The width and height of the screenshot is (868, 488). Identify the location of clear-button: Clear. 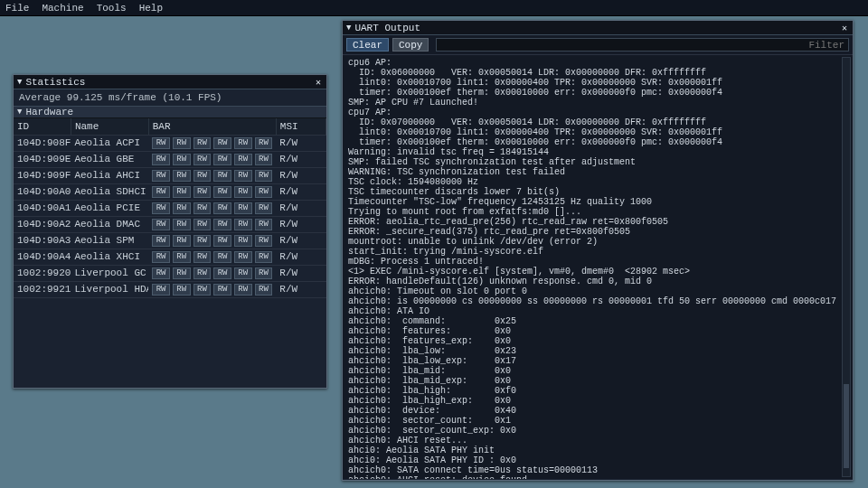
(367, 45).